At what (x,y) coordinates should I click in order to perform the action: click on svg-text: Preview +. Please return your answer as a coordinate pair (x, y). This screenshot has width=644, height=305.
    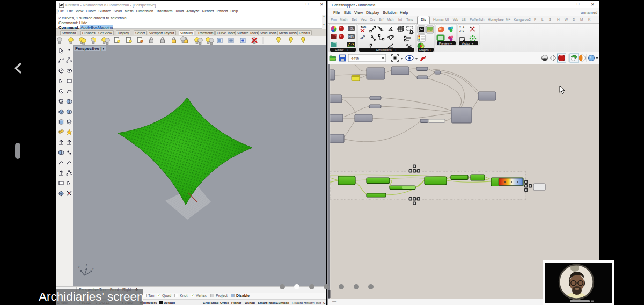
    Looking at the image, I should click on (445, 43).